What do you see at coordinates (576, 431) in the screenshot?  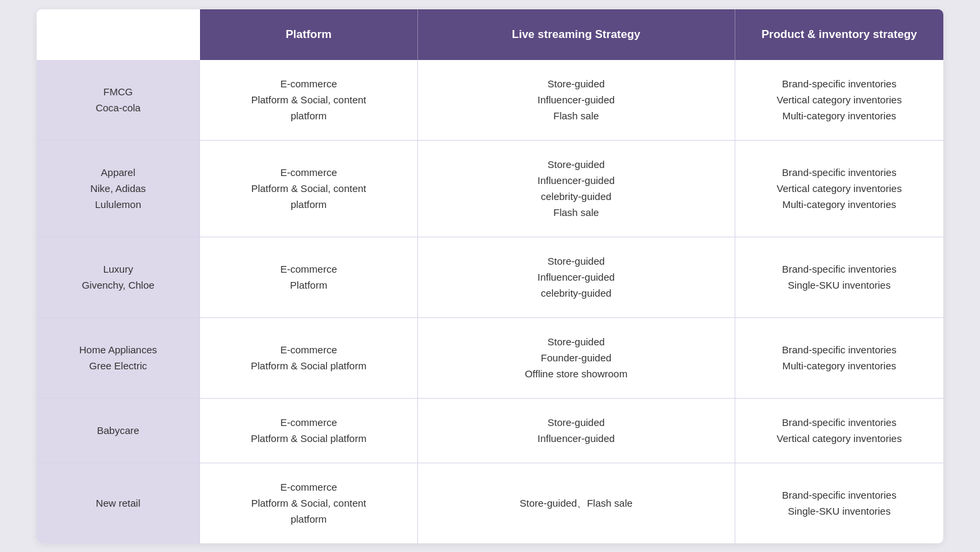 I see `cell-livestreaming: Store-guidedInfluencer-guided` at bounding box center [576, 431].